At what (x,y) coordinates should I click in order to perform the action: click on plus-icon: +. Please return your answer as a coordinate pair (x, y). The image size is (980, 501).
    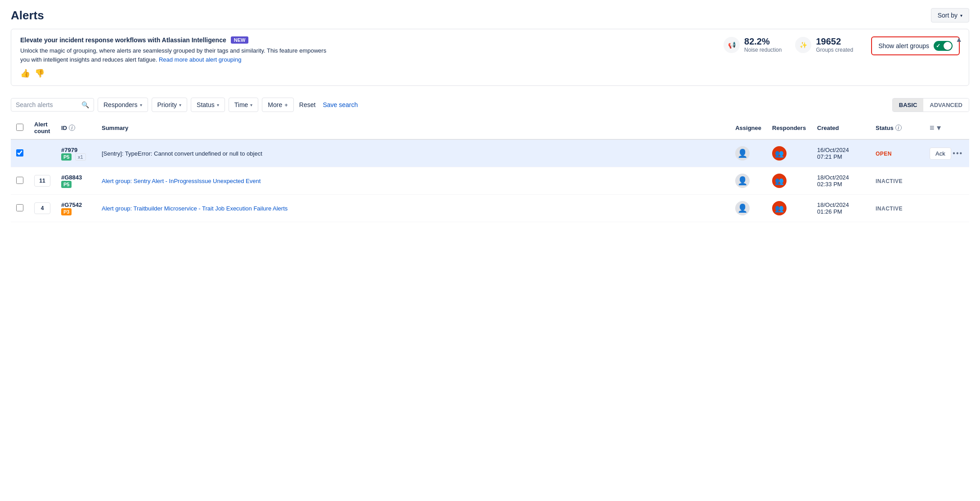
    Looking at the image, I should click on (286, 105).